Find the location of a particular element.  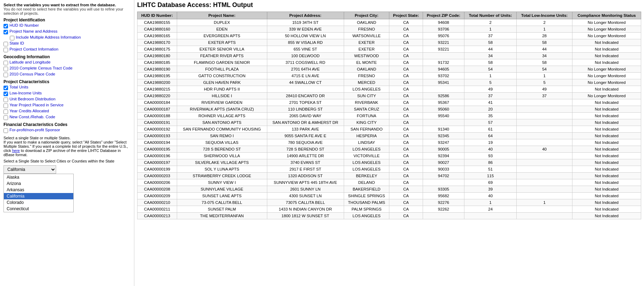

table-cell: 94605 is located at coordinates (443, 69).